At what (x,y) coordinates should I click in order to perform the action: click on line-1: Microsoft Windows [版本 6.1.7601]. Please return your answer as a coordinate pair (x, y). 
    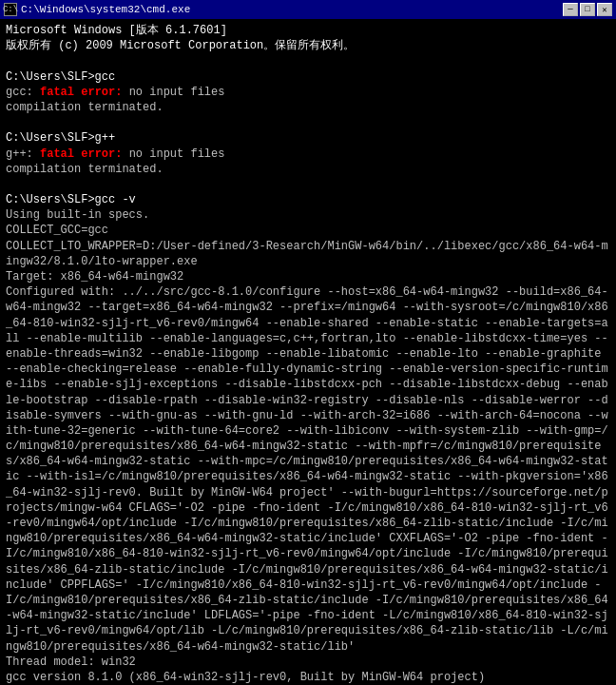
    Looking at the image, I should click on (308, 30).